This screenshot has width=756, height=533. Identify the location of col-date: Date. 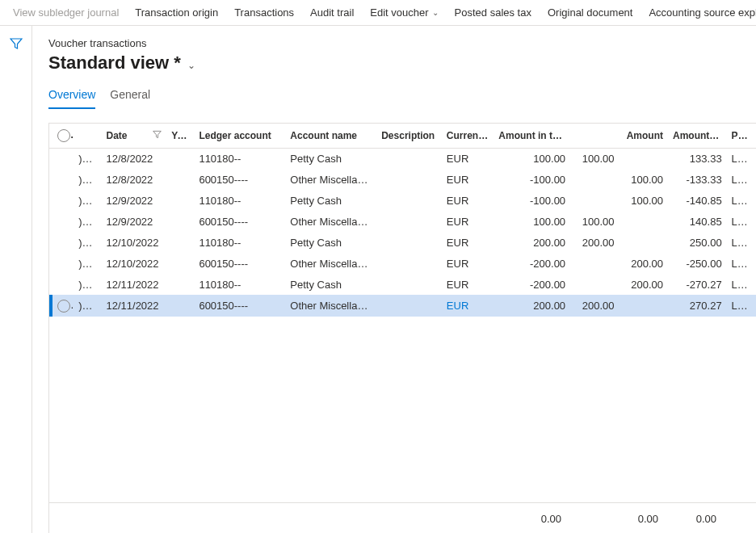
(134, 136).